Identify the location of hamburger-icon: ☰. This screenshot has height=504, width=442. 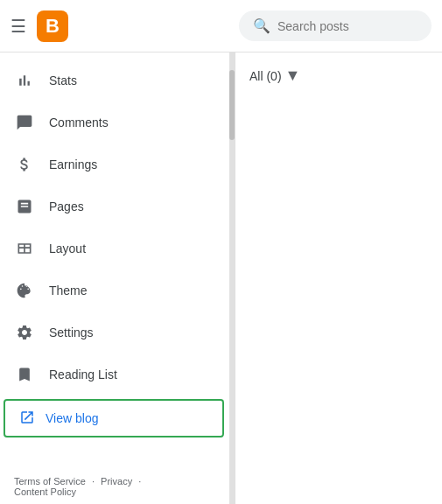
(18, 26).